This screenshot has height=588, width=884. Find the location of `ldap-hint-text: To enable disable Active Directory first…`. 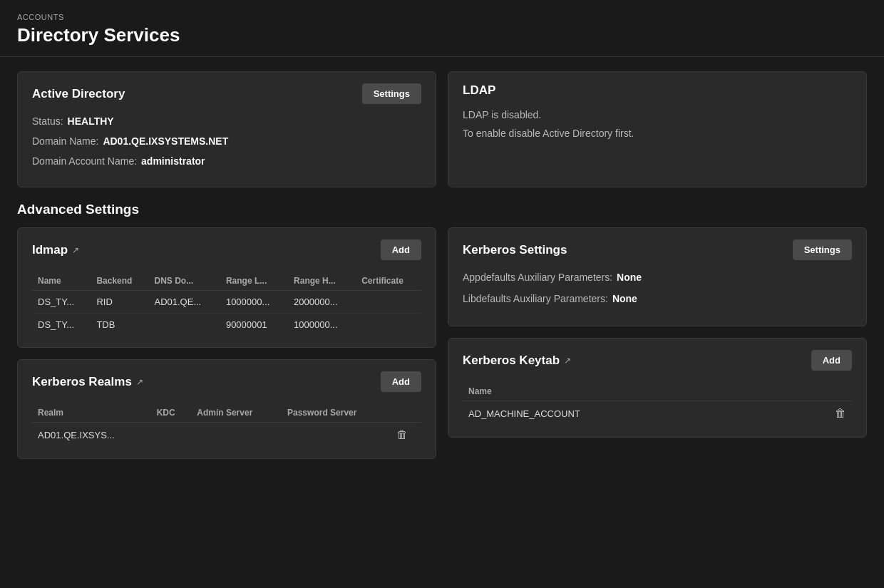

ldap-hint-text: To enable disable Active Directory first… is located at coordinates (657, 133).